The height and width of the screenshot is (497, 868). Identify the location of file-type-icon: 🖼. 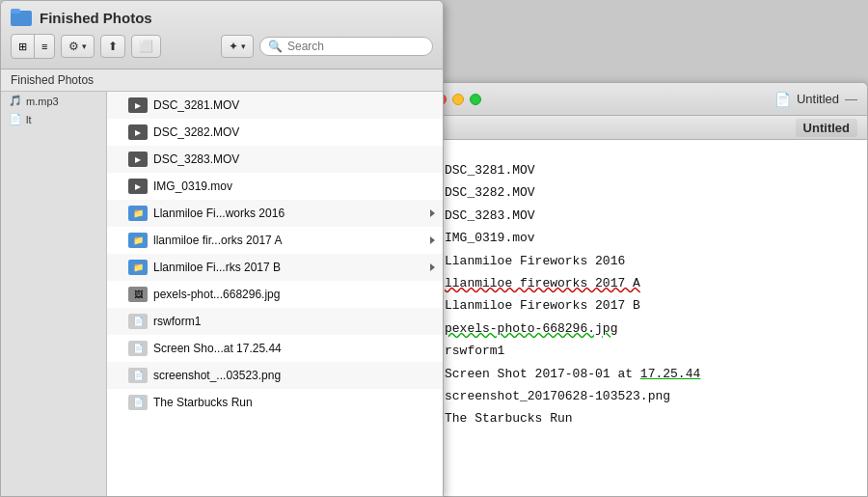
(138, 294).